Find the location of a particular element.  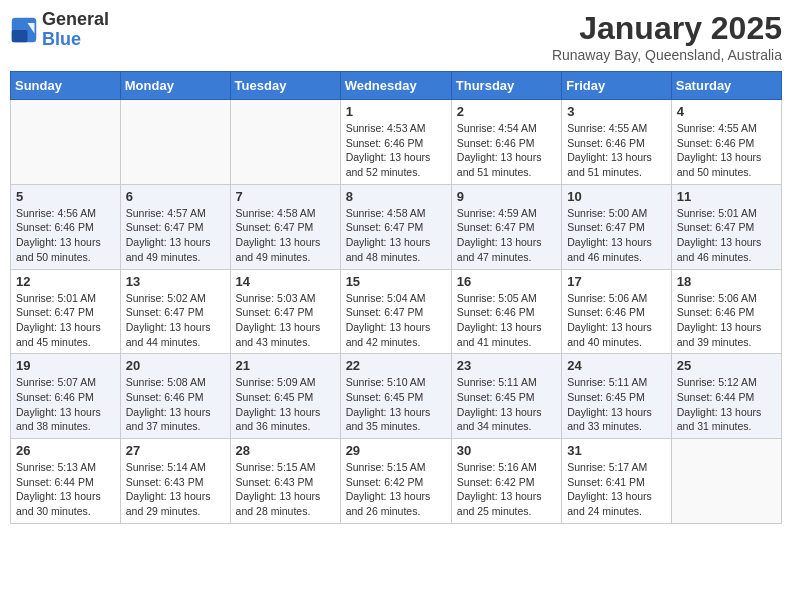

day-cell-13: 13Sunrise: 5:02 AM Sunset: 6:47 PM Dayli… is located at coordinates (175, 312).